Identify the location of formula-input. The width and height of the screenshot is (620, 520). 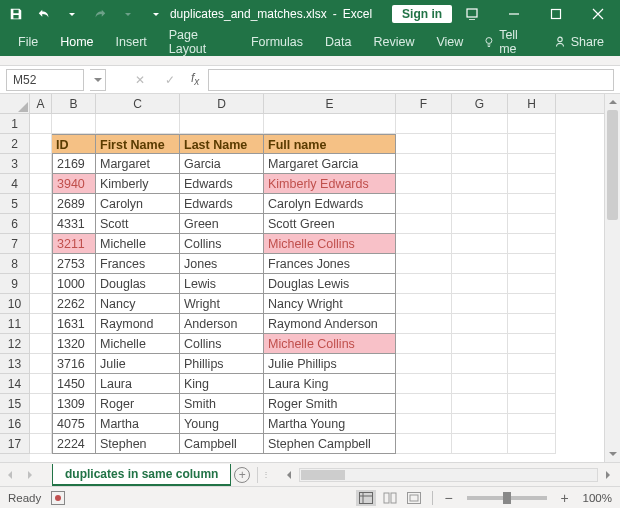
(411, 80).